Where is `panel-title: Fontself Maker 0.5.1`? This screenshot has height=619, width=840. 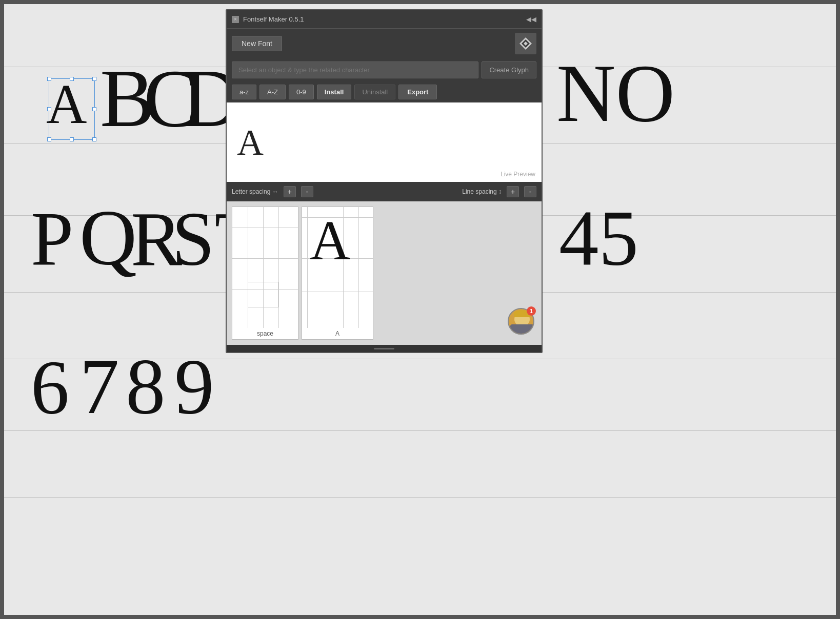 panel-title: Fontself Maker 0.5.1 is located at coordinates (274, 19).